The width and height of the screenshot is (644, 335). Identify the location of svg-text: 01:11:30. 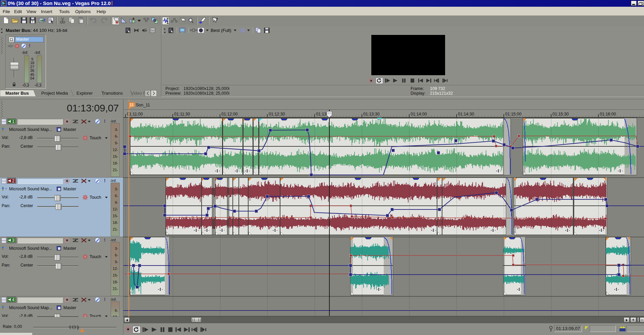
(182, 114).